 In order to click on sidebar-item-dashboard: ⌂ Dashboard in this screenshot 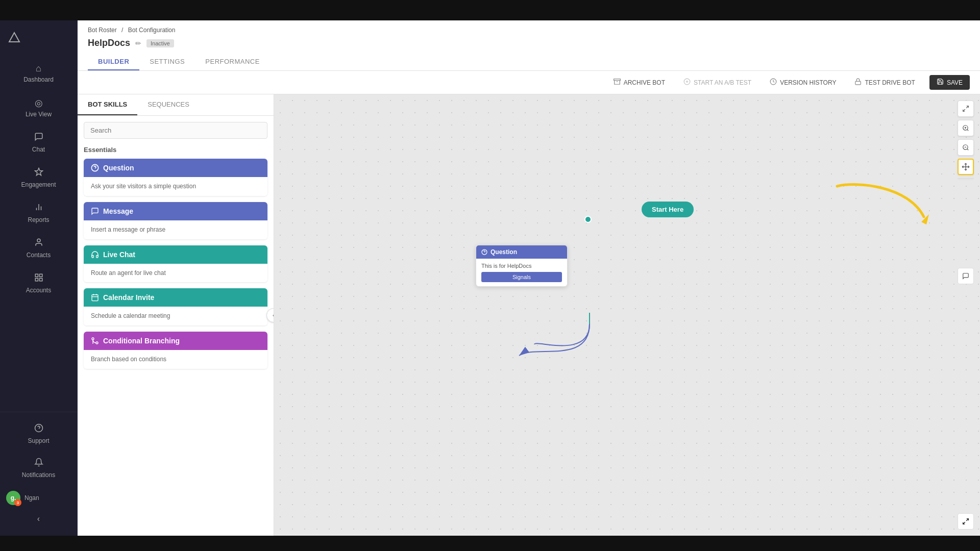, I will do `click(39, 73)`.